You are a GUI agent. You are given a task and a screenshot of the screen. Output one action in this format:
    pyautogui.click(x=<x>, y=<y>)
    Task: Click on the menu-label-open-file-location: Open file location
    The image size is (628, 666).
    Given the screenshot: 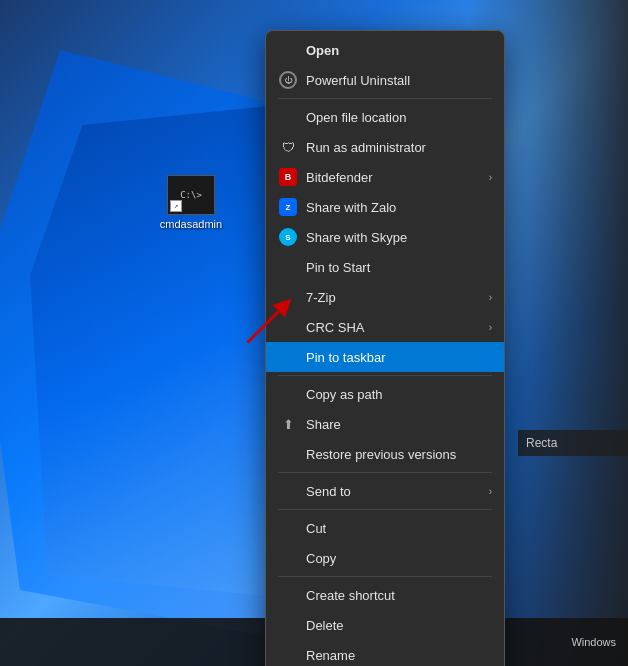 What is the action you would take?
    pyautogui.click(x=356, y=118)
    